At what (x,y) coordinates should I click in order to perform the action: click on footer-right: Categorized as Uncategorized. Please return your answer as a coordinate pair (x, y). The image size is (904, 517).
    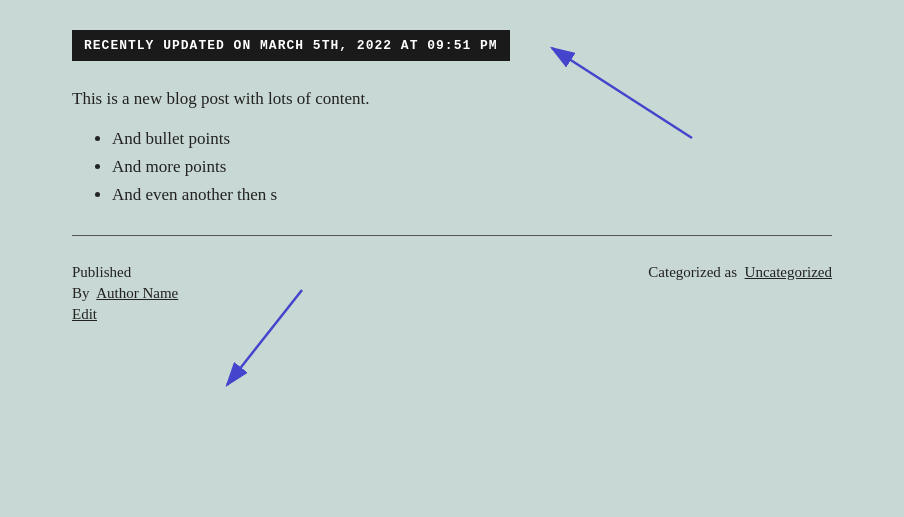
    Looking at the image, I should click on (740, 272).